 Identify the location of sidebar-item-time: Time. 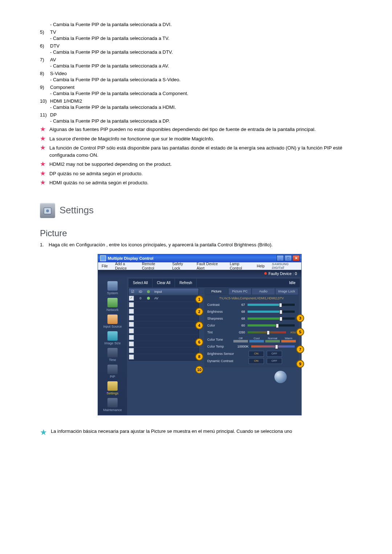
(113, 354).